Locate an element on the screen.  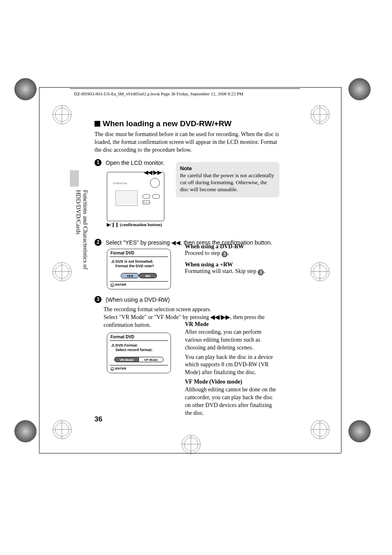
dialog-segmented: VR ModeVF Mode is located at coordinates (139, 359).